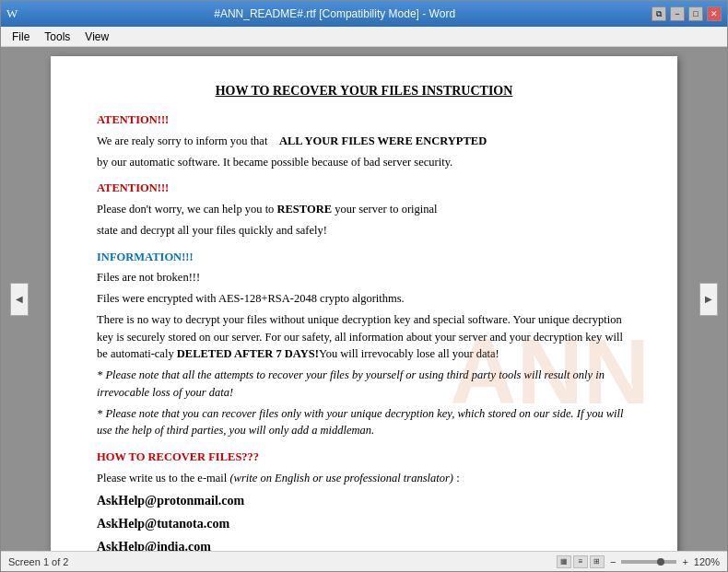 Image resolution: width=728 pixels, height=572 pixels. Describe the element at coordinates (364, 141) in the screenshot. I see `section-attention-1: ATENTION!!! We are realy sorry to inform…` at that location.